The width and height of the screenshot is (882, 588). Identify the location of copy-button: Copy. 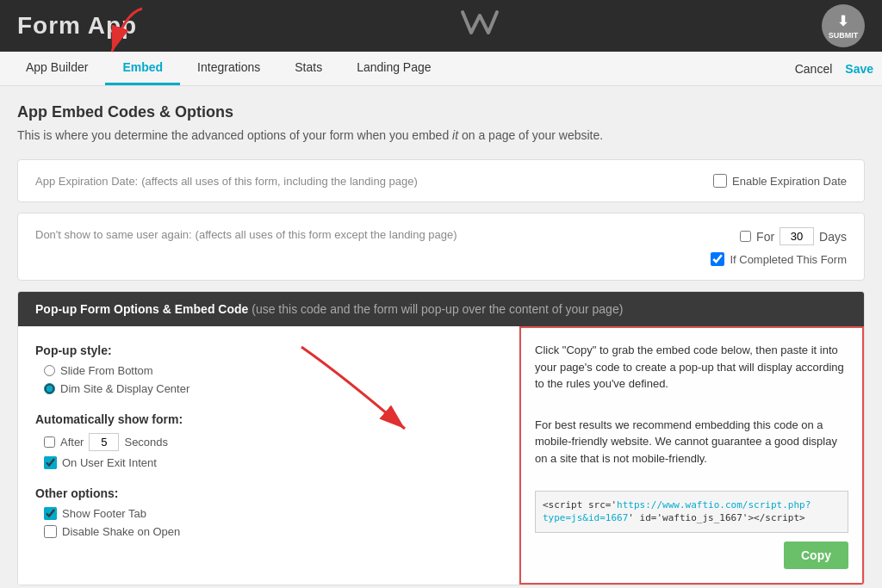
(817, 555).